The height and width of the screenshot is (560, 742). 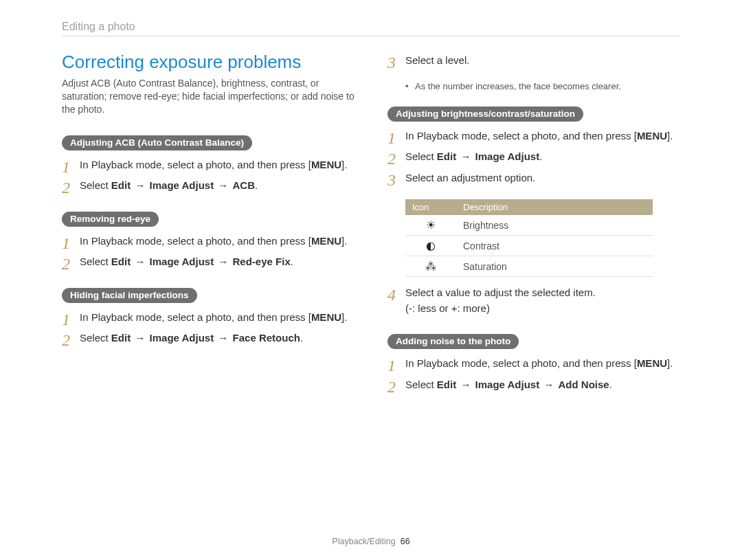 What do you see at coordinates (208, 242) in the screenshot?
I see `redeye-step-1: 1 In Playback mode, select a photo, and …` at bounding box center [208, 242].